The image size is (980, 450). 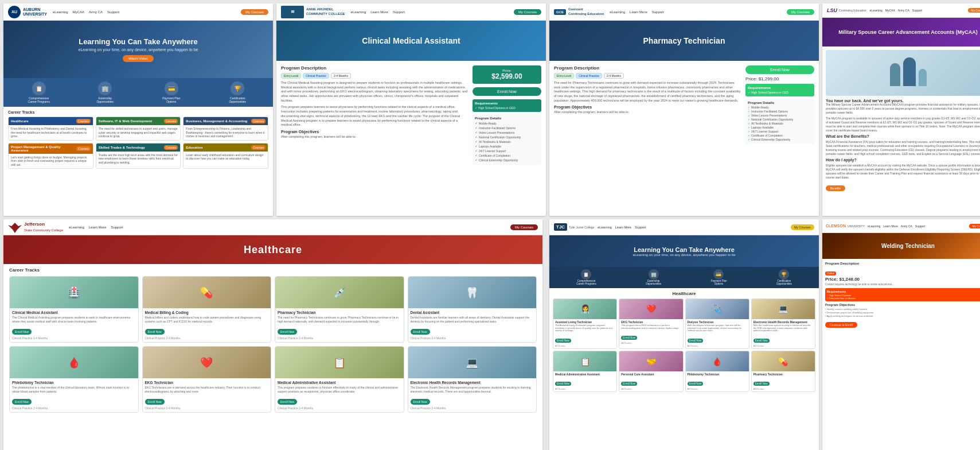 What do you see at coordinates (473, 382) in the screenshot?
I see `jefferson-course-ehr-title: Electronic Health Records Management` at bounding box center [473, 382].